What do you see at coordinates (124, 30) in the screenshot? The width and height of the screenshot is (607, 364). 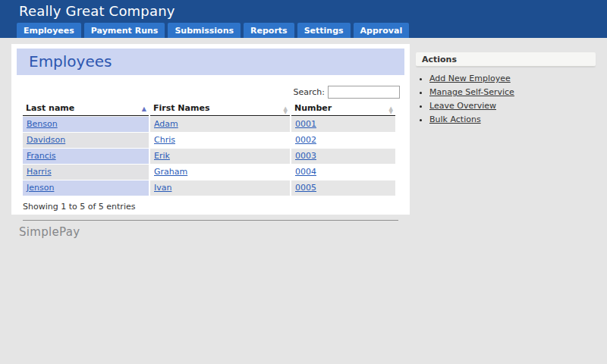 I see `tab-payment-runs: Payment Runs` at bounding box center [124, 30].